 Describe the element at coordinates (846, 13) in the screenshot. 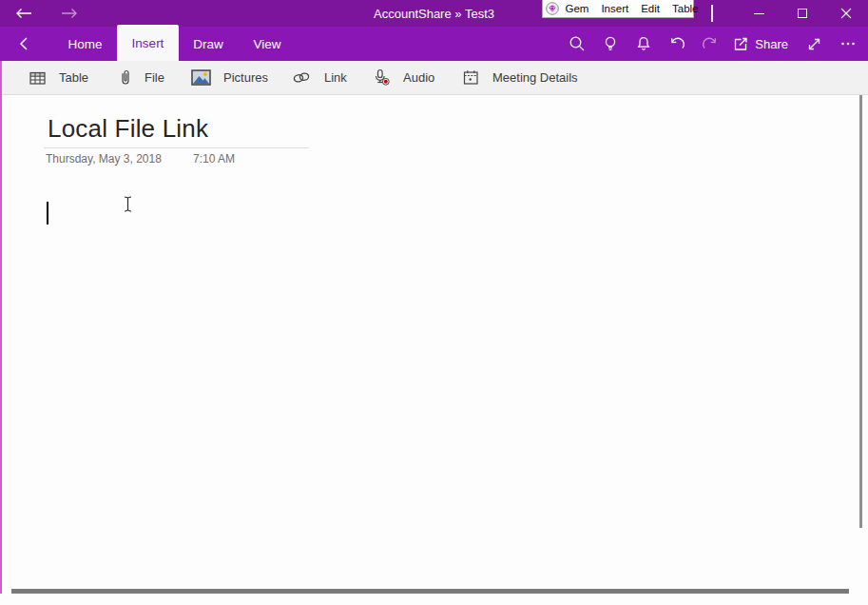

I see `close-button` at that location.